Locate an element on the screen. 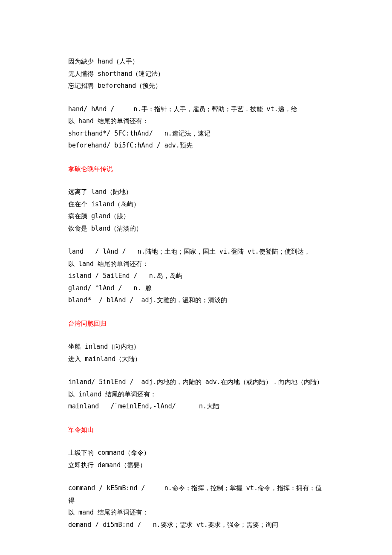 This screenshot has width=392, height=555. definition-line: shorthand*/ 5FC:thAnd/ n.速记法，速记 is located at coordinates (196, 134).